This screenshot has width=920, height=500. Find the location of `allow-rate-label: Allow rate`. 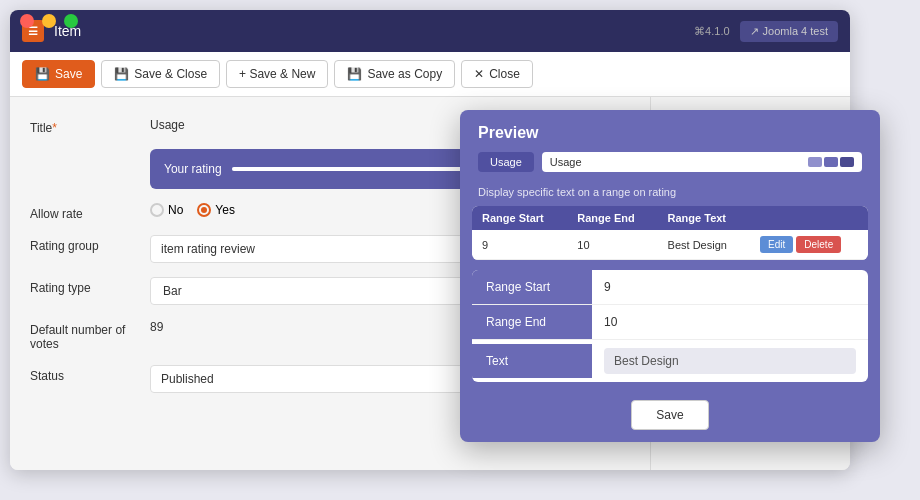

allow-rate-label: Allow rate is located at coordinates (90, 212).